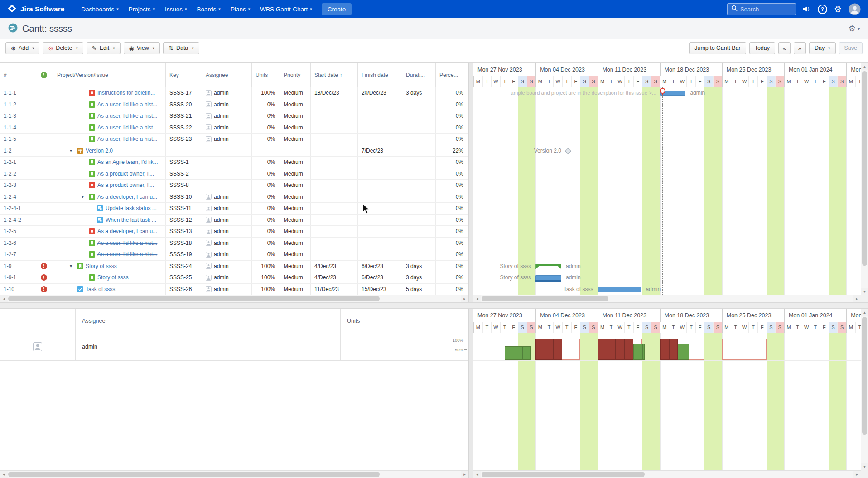 This screenshot has width=868, height=478. Describe the element at coordinates (234, 197) in the screenshot. I see `table-row: 1-2-4▾As a developer, I can u...SSSS-10a…` at that location.